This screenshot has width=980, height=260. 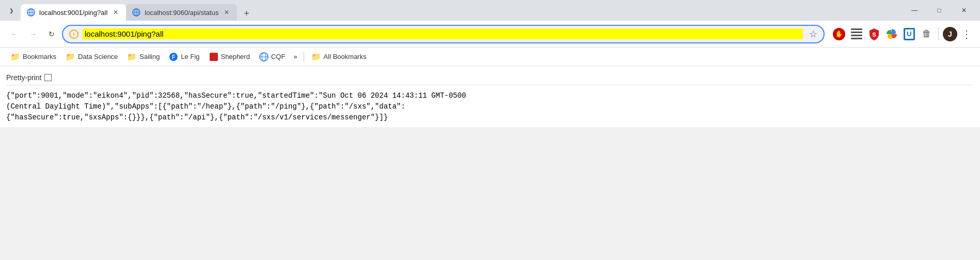 I want to click on colorful-icon-btn, so click(x=892, y=34).